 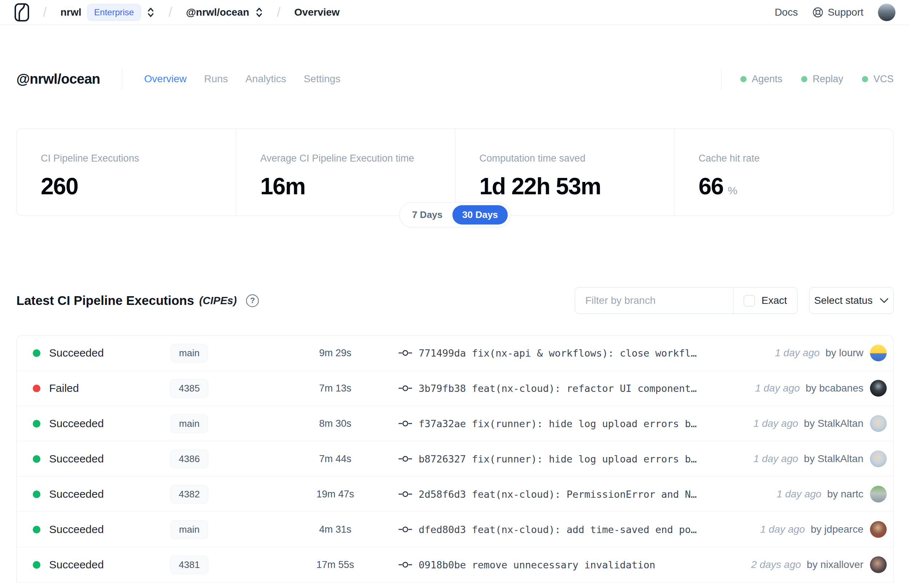 I want to click on commit-message: fix(nx-api & workflows): close workfl…, so click(x=584, y=353).